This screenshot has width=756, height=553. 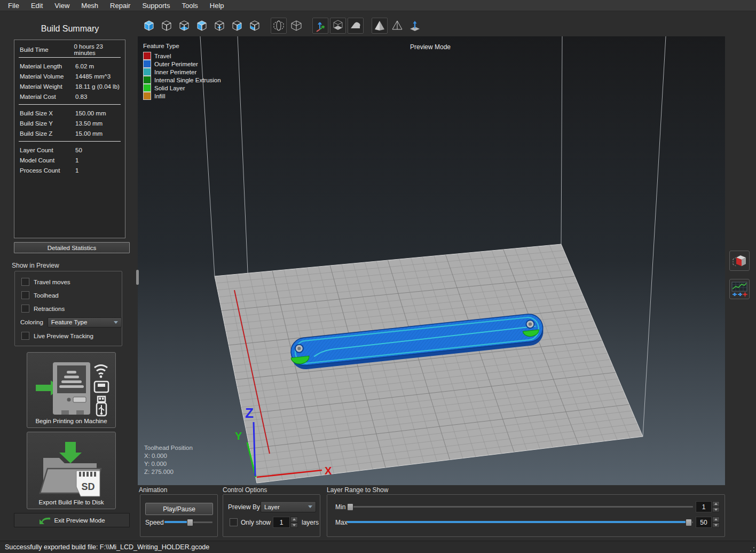 I want to click on legend-label: Solid Layer, so click(x=170, y=88).